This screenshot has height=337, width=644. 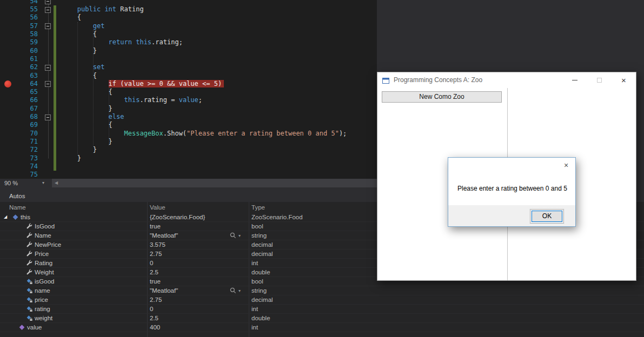 What do you see at coordinates (188, 117) in the screenshot?
I see `code-line-68: 68 else` at bounding box center [188, 117].